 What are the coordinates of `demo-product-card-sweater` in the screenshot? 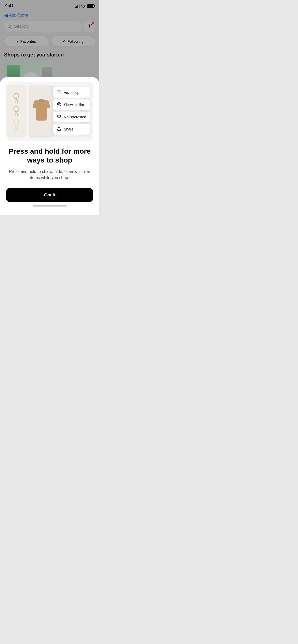 It's located at (41, 111).